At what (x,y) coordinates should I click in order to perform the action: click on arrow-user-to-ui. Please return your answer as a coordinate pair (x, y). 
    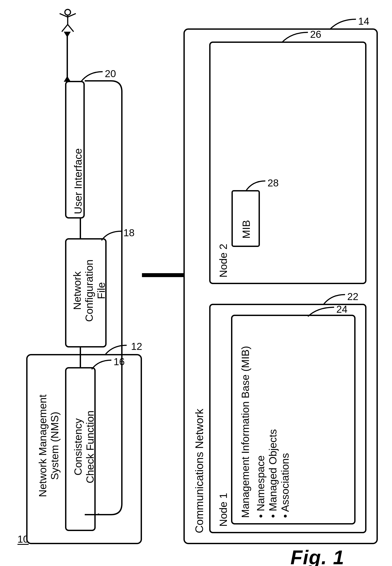
    Looking at the image, I should click on (67, 79).